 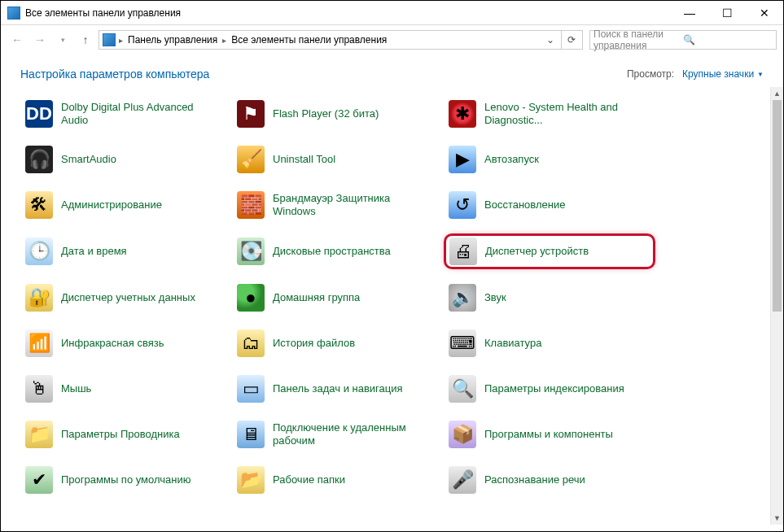 I want to click on ic-admin-icon: 🛠, so click(x=39, y=205).